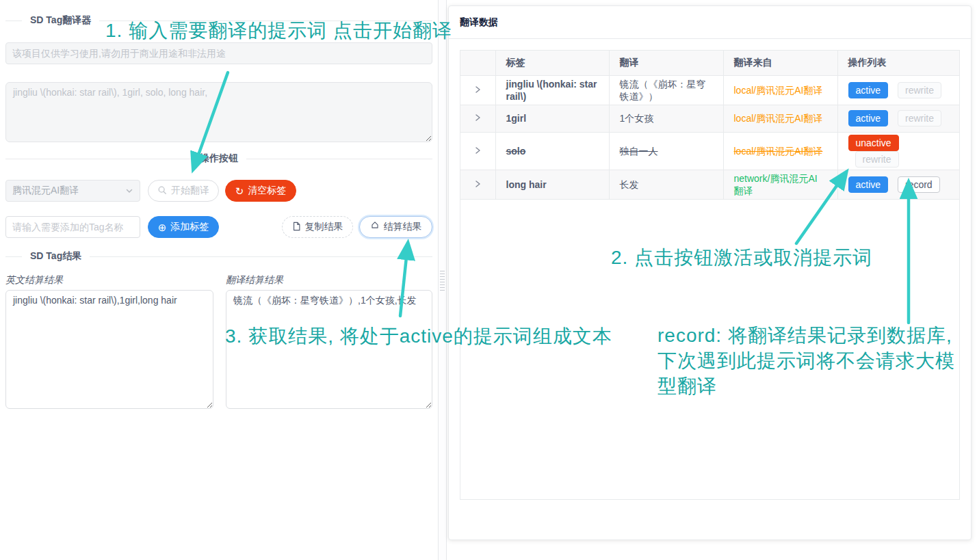 The height and width of the screenshot is (560, 977). I want to click on plus-circle-icon: ⊕, so click(163, 227).